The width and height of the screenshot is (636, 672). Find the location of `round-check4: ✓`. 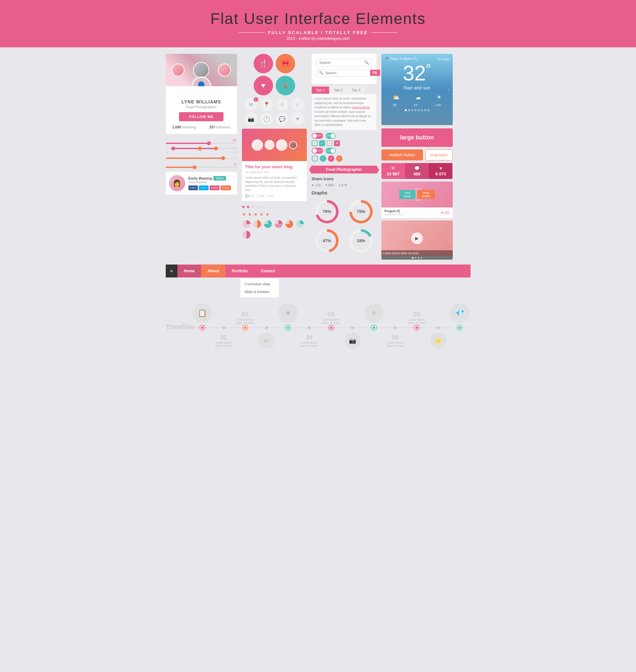

round-check4: ✓ is located at coordinates (339, 159).